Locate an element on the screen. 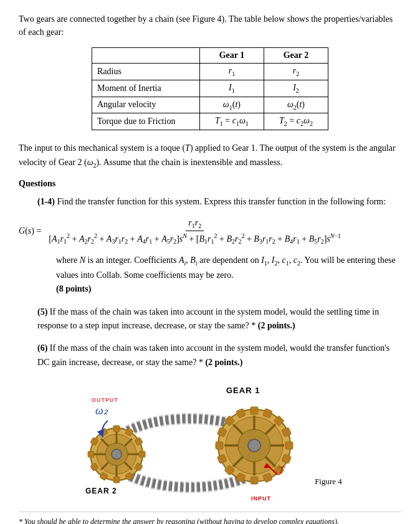 The width and height of the screenshot is (420, 524). question-1-4: (1-4) Find the transfer function for thi… is located at coordinates (219, 202).